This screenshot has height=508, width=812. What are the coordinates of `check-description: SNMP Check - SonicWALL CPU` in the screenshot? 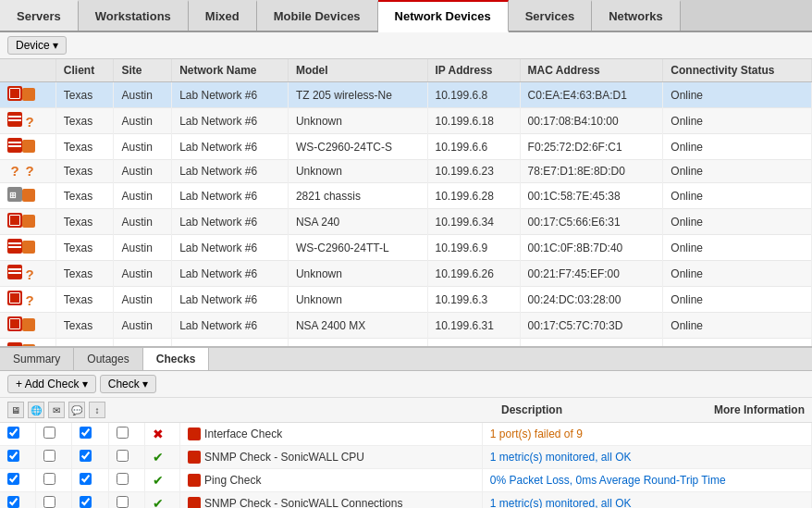 It's located at (331, 457).